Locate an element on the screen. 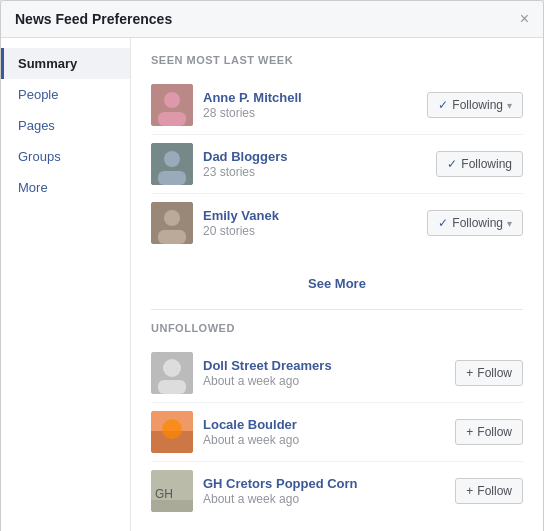  list-item: GH GH Cretors Popped Corn About a week a… is located at coordinates (337, 491).